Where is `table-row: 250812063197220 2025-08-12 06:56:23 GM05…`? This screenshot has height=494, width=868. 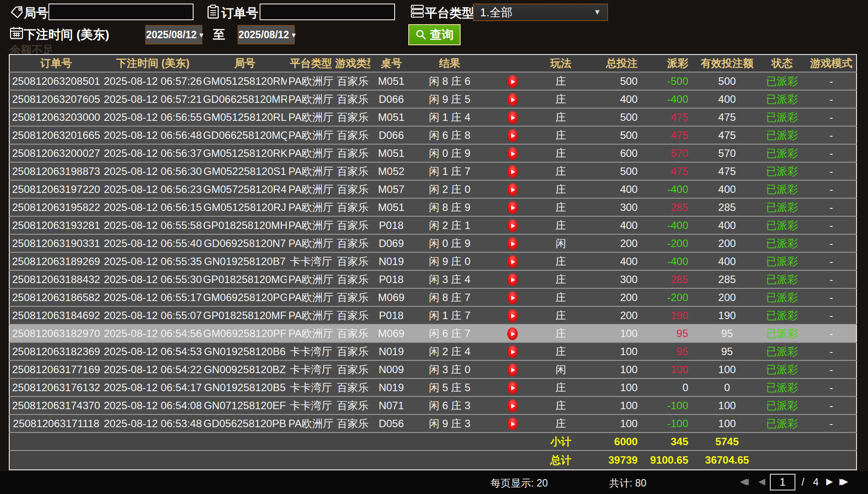
table-row: 250812063197220 2025-08-12 06:56:23 GM05… is located at coordinates (433, 189).